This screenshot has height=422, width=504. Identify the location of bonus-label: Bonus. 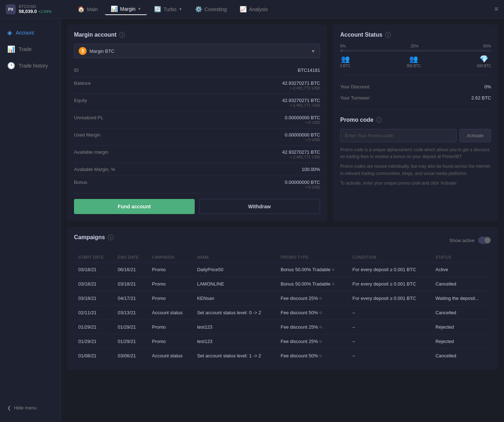
(80, 182).